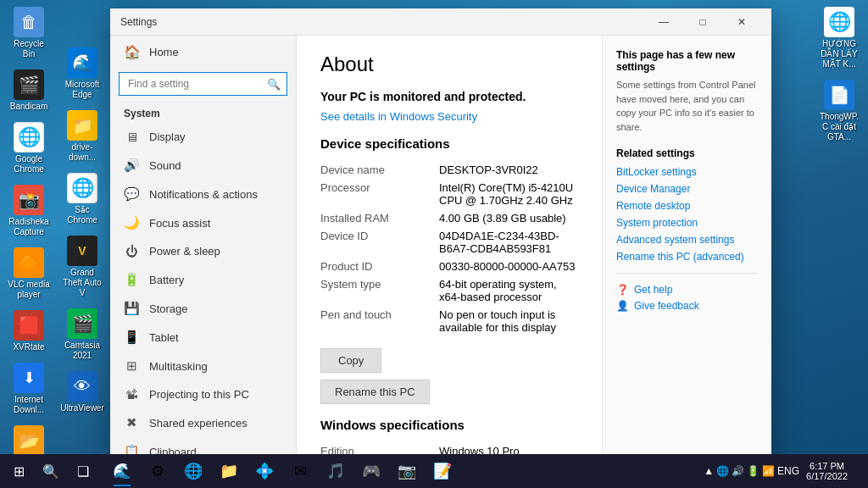  Describe the element at coordinates (687, 189) in the screenshot. I see `related-link: Device Manager` at that location.